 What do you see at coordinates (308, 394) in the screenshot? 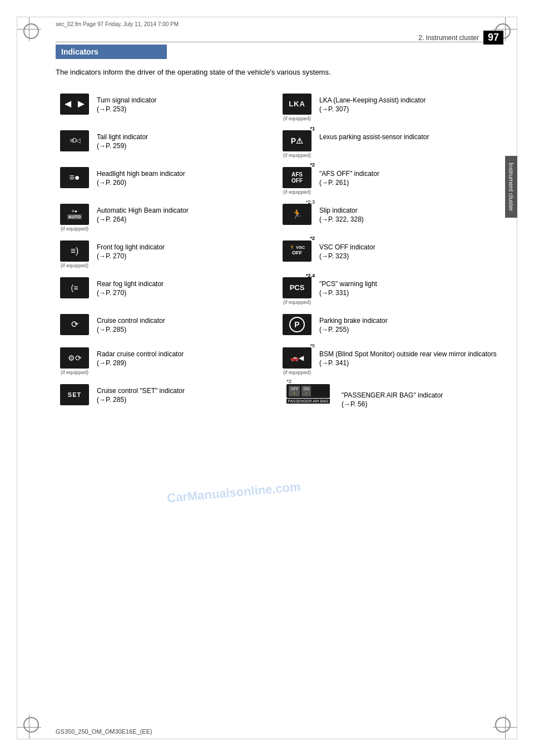
I see `airbag-icon-wrap: *2 OFF🚶 ON🚶 PASSENGER AIR BAG` at bounding box center [308, 394].